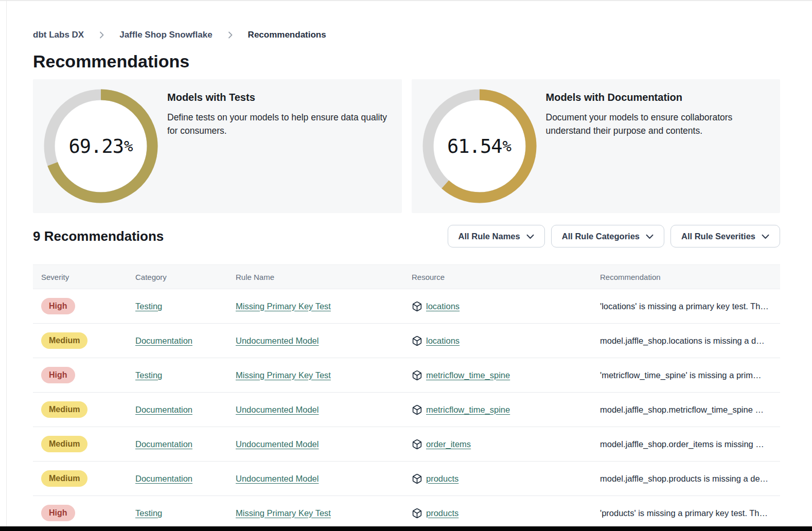 The image size is (812, 531). I want to click on card-description: Document your models to ensure collabora…, so click(657, 124).